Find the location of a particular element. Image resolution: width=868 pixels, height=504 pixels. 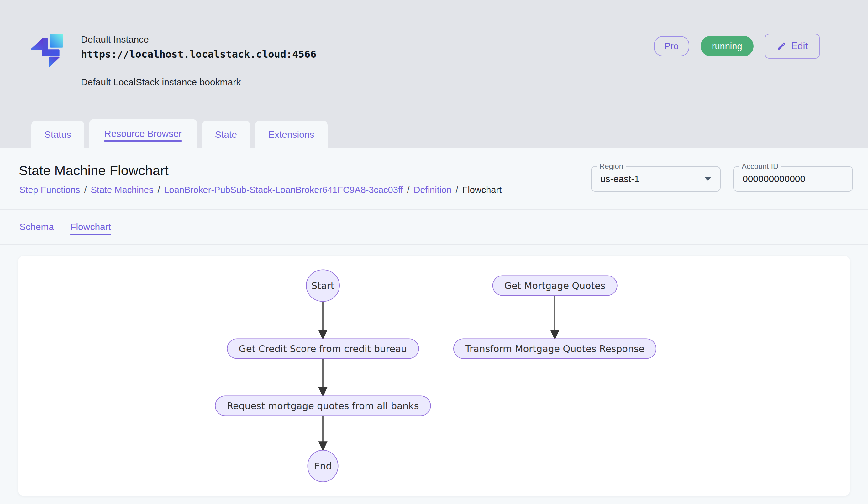

page-title: State Machine Flowchart is located at coordinates (94, 170).